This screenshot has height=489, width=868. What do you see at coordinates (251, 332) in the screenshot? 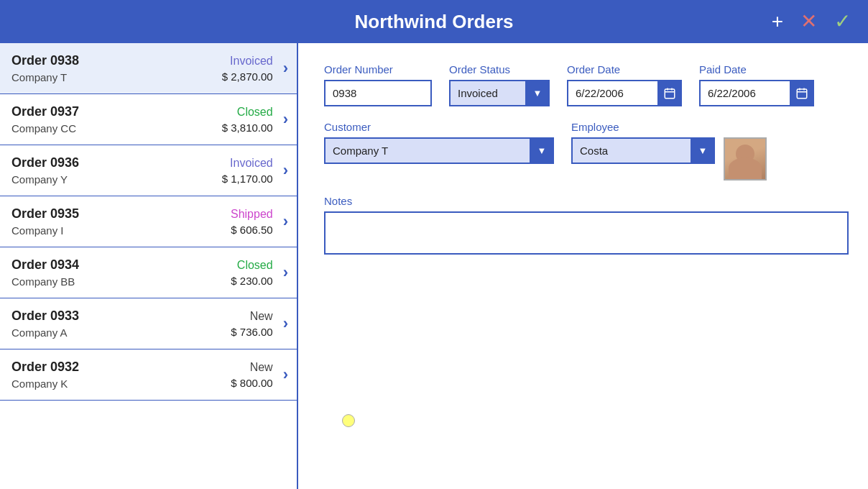
I see `order-amount-order-0933: $ 736.00` at bounding box center [251, 332].